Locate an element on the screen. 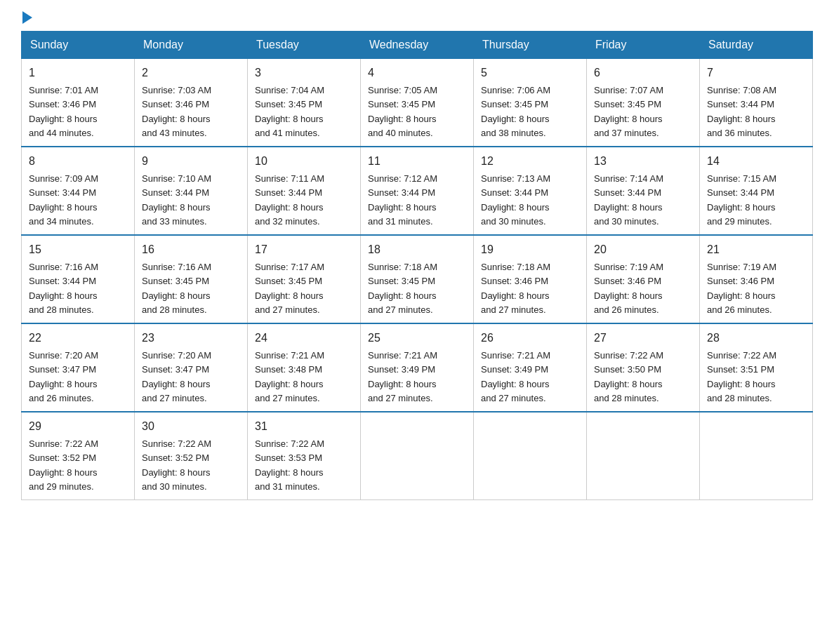 This screenshot has width=834, height=644. calendar-cell: 10 Sunrise: 7:11 AMSunset: 3:44 PMDaylig… is located at coordinates (305, 191).